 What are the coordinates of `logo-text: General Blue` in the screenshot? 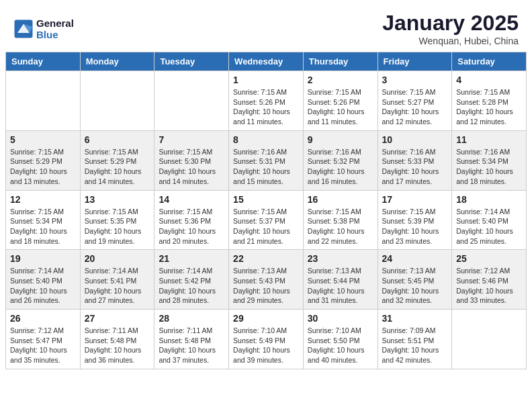 It's located at (55, 29).